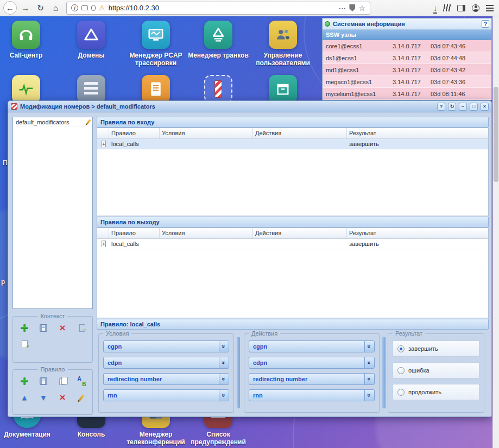 This screenshot has height=448, width=499. I want to click on copy-rule-button, so click(62, 381).